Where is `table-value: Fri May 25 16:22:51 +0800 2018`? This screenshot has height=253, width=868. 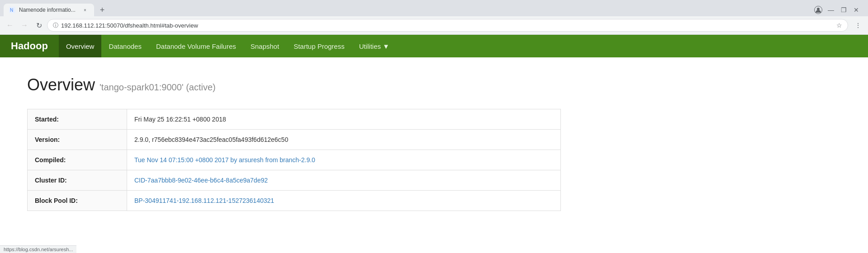
table-value: Fri May 25 16:22:51 +0800 2018 is located at coordinates (344, 119).